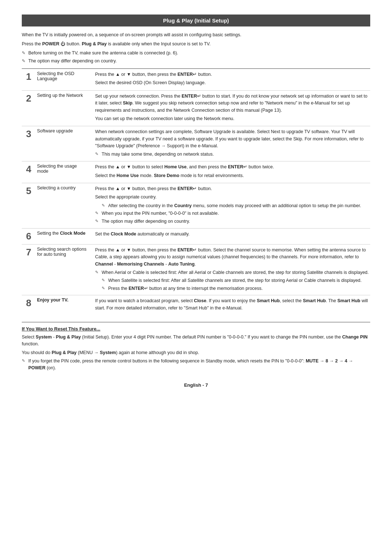 The width and height of the screenshot is (392, 542). Describe the element at coordinates (65, 108) in the screenshot. I see `step-label-2: Setting up the Network` at that location.